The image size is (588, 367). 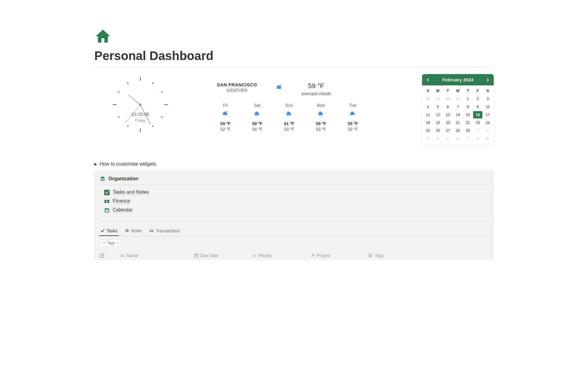 I want to click on tab-tasks: Tasks, so click(x=109, y=231).